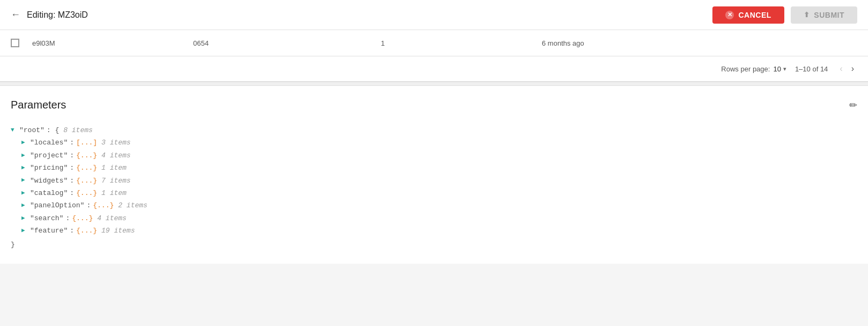  I want to click on widgets-count: 7 items, so click(116, 180).